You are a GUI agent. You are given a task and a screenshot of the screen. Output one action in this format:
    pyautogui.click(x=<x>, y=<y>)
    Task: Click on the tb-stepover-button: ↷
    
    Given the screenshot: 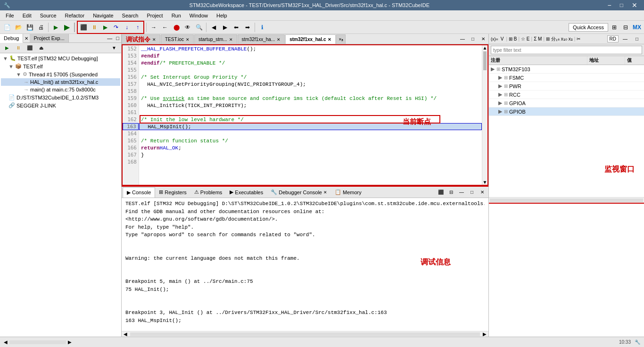 What is the action you would take?
    pyautogui.click(x=116, y=27)
    